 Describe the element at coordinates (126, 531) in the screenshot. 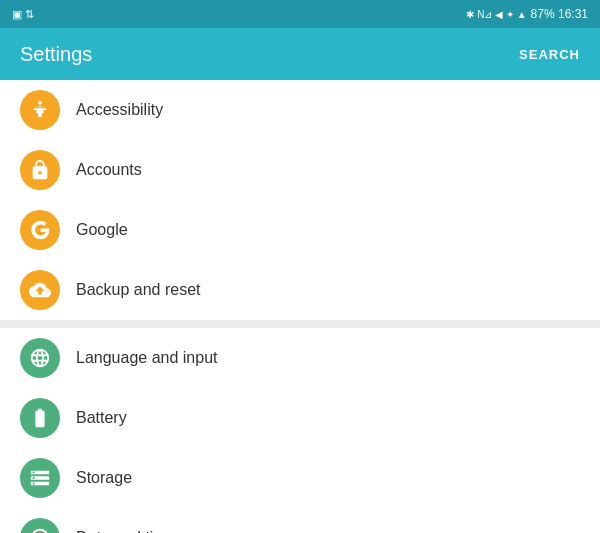

I see `datetime-label: Date and time` at that location.